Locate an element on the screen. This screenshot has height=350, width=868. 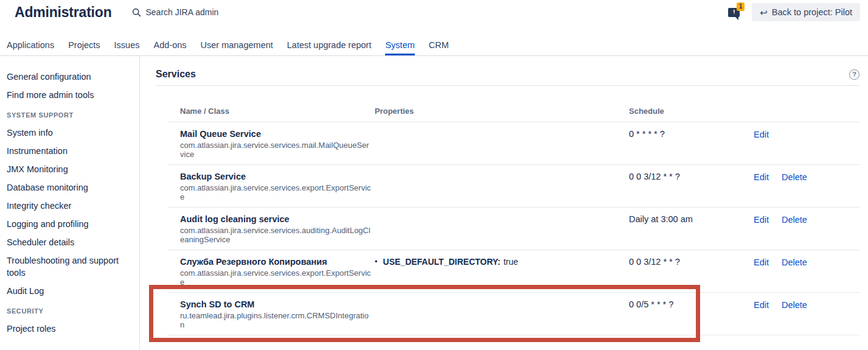
service-name-class-cell: Backup Servicecom.atlassian.jira.service… is located at coordinates (271, 186).